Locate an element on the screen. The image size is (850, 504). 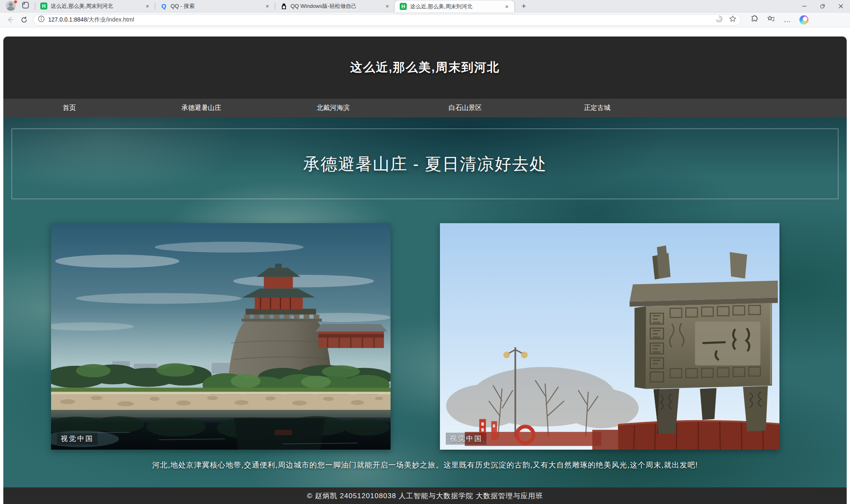
back-button is located at coordinates (10, 20).